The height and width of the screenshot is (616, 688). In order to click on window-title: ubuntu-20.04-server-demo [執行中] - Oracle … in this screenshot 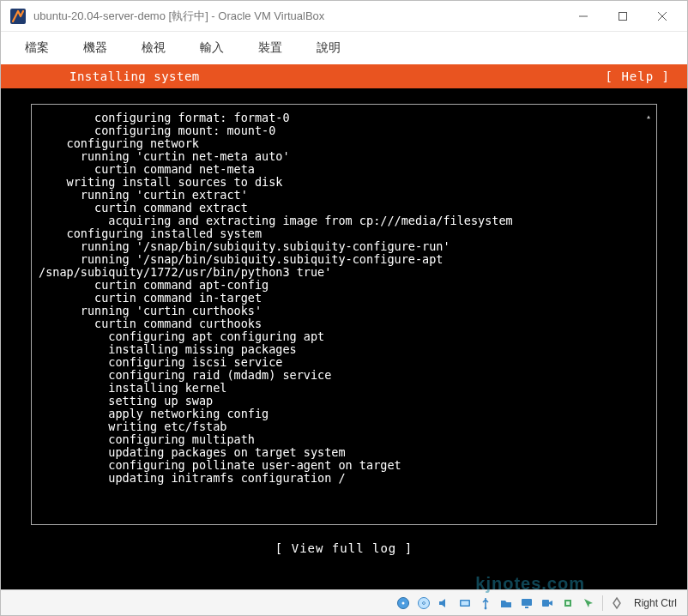, I will do `click(299, 16)`.